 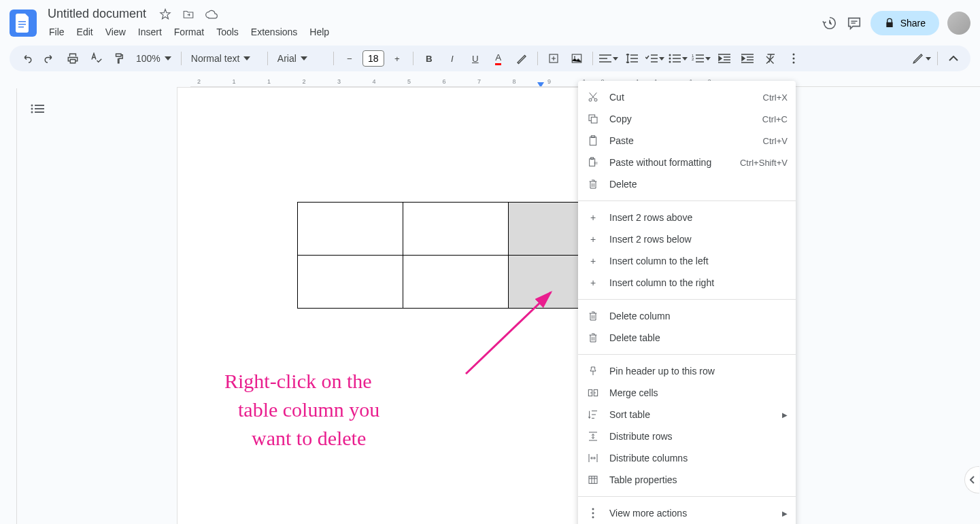 I want to click on numbered-list-button: 12, so click(x=701, y=58).